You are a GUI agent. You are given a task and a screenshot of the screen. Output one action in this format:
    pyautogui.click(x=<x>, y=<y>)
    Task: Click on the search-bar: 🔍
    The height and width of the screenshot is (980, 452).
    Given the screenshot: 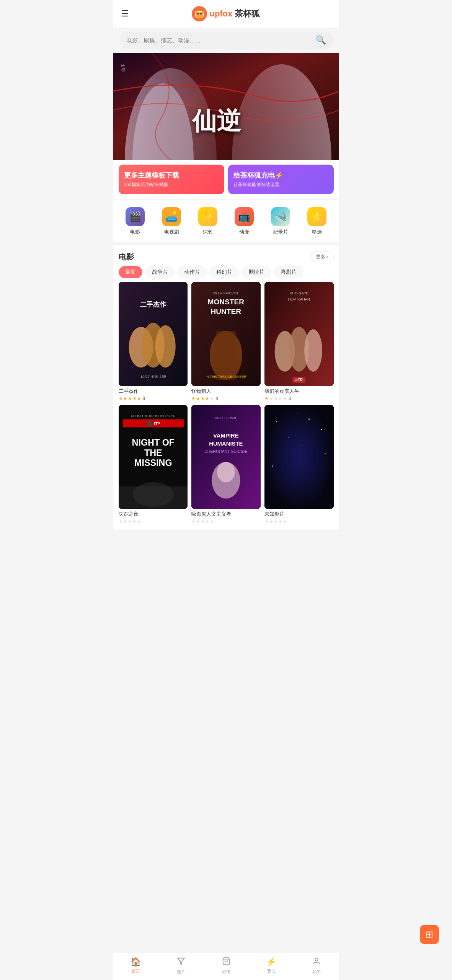 What is the action you would take?
    pyautogui.click(x=226, y=40)
    